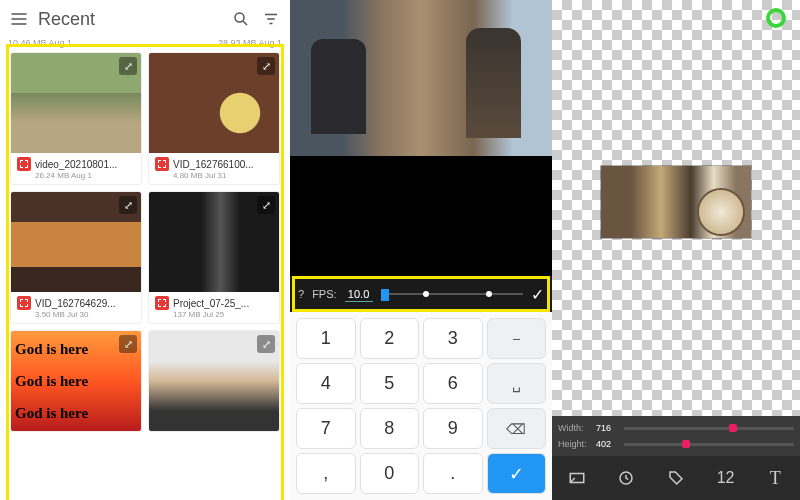 This screenshot has height=500, width=800. What do you see at coordinates (76, 118) in the screenshot?
I see `thumbnail-card: ⤢ video_20210801... 26.24 MB Aug 1` at bounding box center [76, 118].